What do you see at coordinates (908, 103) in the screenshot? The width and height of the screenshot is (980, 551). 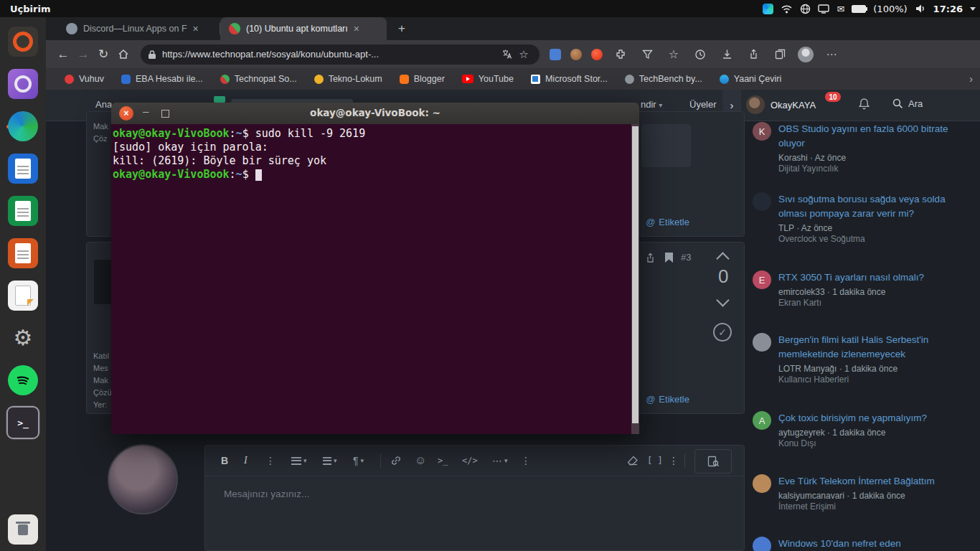 I see `search-button: Ara` at bounding box center [908, 103].